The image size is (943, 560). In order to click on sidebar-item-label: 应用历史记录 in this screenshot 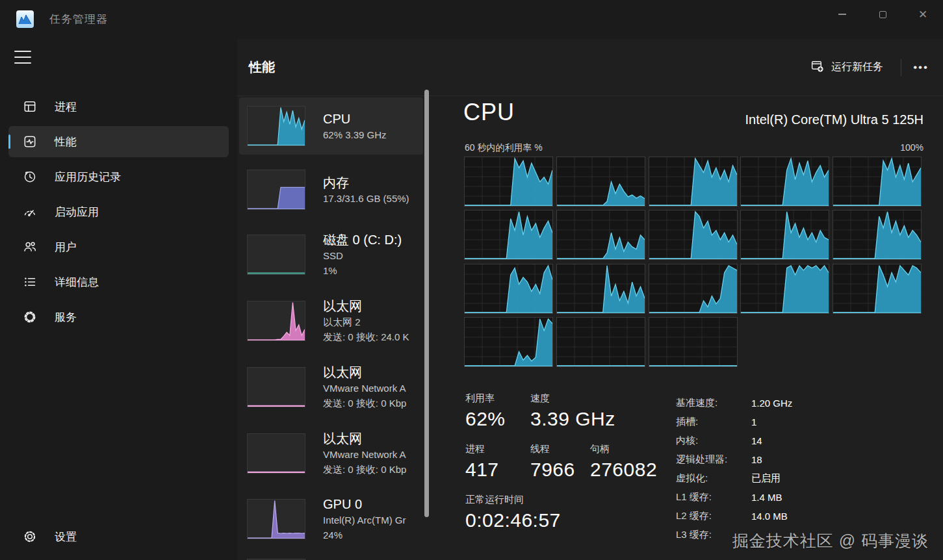, I will do `click(88, 177)`.